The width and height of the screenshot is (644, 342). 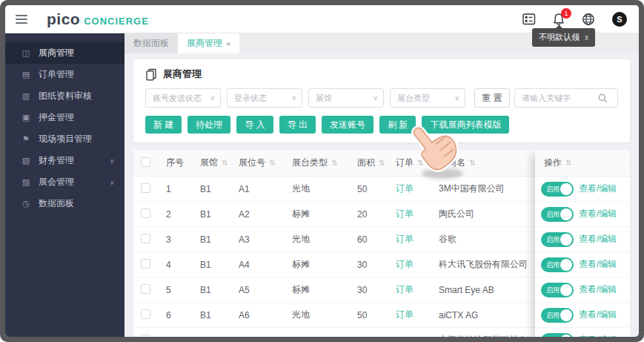 What do you see at coordinates (487, 214) in the screenshot?
I see `cell-exhibitor-name: 陶氏公司` at bounding box center [487, 214].